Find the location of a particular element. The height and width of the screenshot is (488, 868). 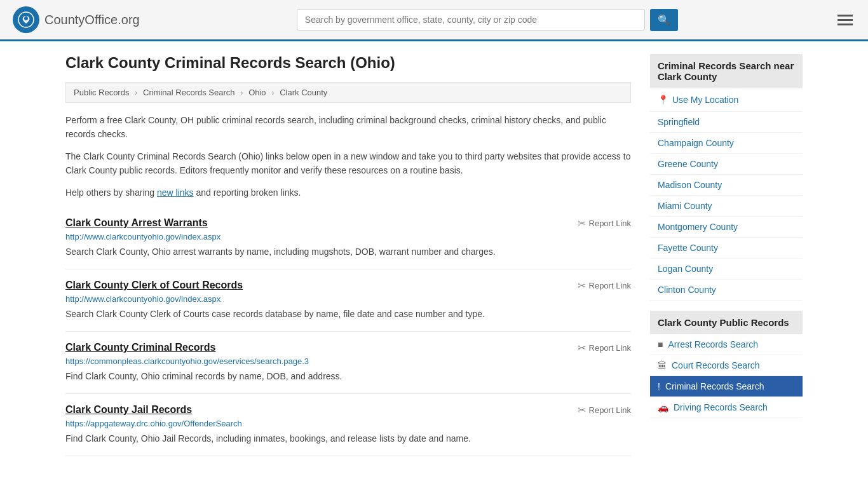

report-icon-2: ✂ is located at coordinates (582, 348).